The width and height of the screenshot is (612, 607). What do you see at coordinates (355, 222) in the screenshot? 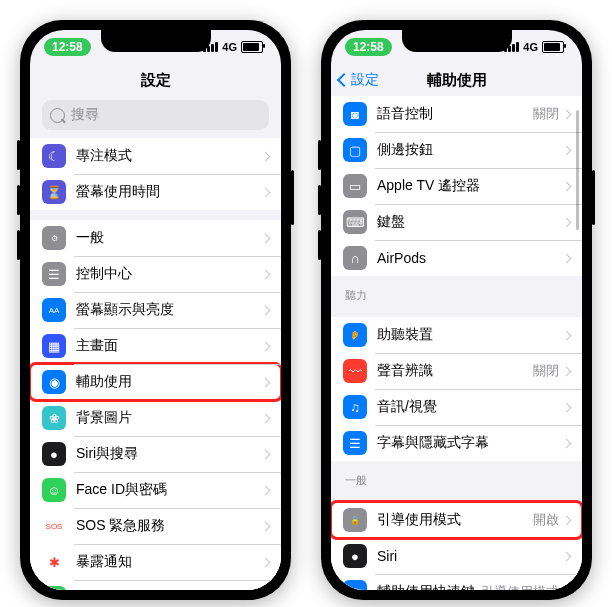
I see `keyboard-icon: ⌨` at bounding box center [355, 222].